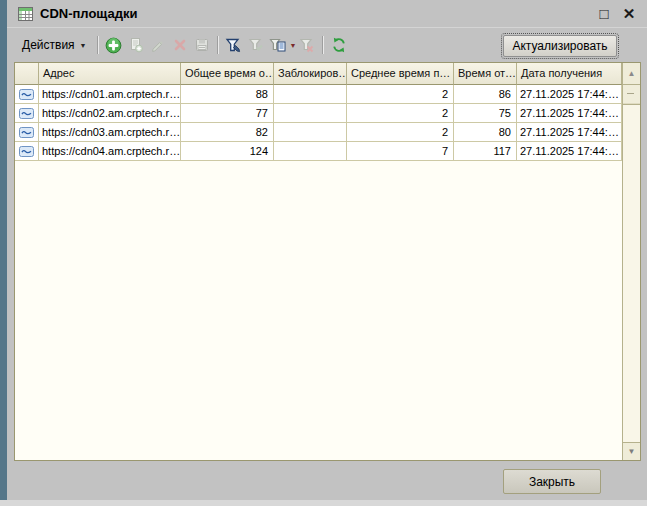  Describe the element at coordinates (486, 114) in the screenshot. I see `cell-resp-time: 75` at that location.